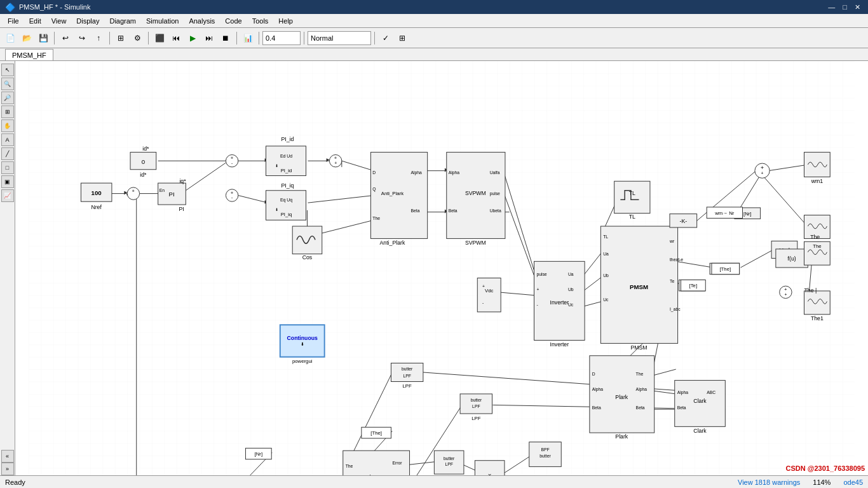 The height and width of the screenshot is (488, 868). I want to click on sidebar-zoom-out: 🔎, so click(8, 98).